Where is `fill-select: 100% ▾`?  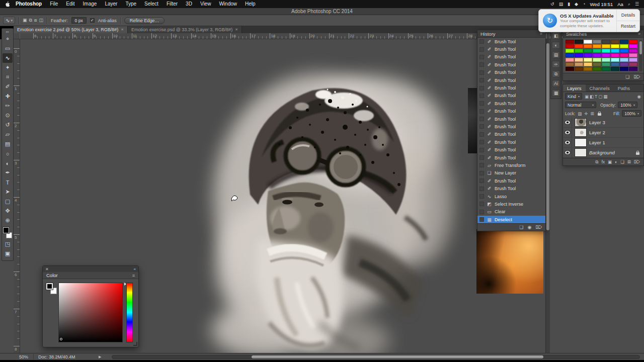 fill-select: 100% ▾ is located at coordinates (632, 114).